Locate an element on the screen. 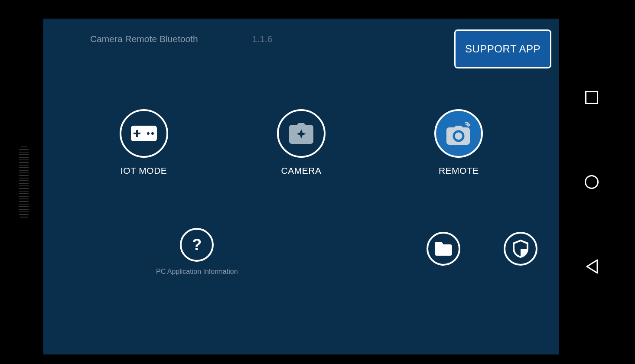  square-icon is located at coordinates (592, 98).